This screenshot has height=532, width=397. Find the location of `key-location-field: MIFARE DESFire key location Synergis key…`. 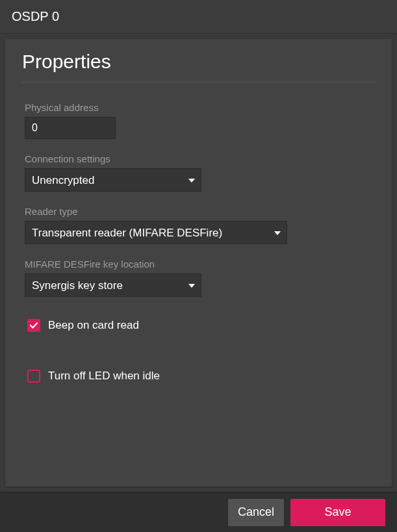

key-location-field: MIFARE DESFire key location Synergis key… is located at coordinates (199, 278).